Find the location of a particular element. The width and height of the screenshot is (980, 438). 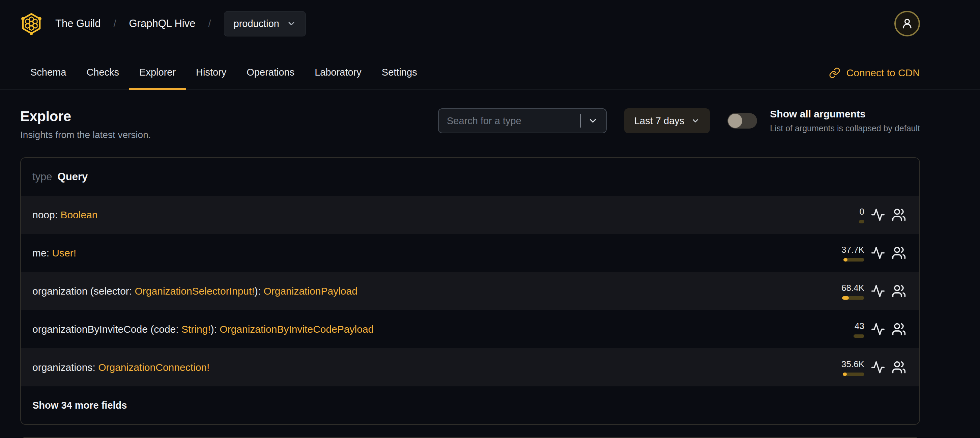

breadcrumb-org: The Guild is located at coordinates (78, 24).